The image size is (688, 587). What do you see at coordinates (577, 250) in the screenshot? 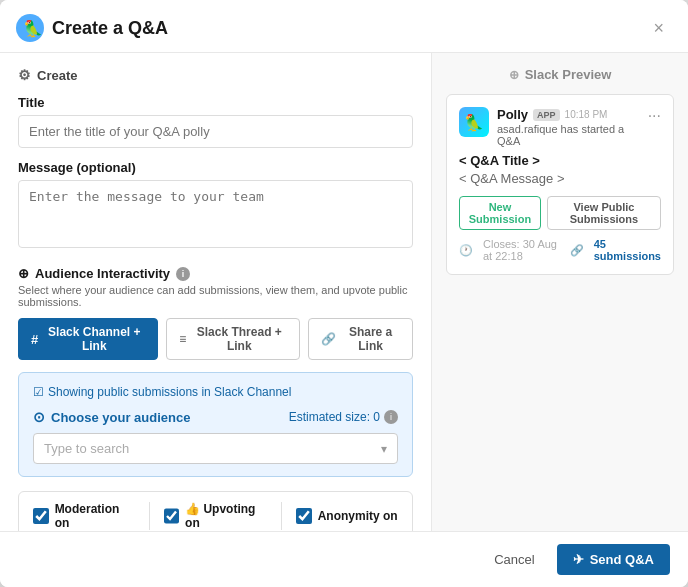
I see `link-icon-preview: 🔗` at bounding box center [577, 250].